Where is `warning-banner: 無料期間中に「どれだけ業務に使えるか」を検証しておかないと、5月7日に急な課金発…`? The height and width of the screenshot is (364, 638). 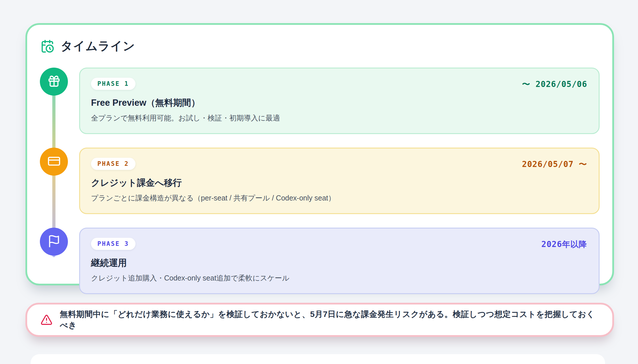
warning-banner: 無料期間中に「どれだけ業務に使えるか」を検証しておかないと、5月7日に急な課金発… is located at coordinates (320, 320).